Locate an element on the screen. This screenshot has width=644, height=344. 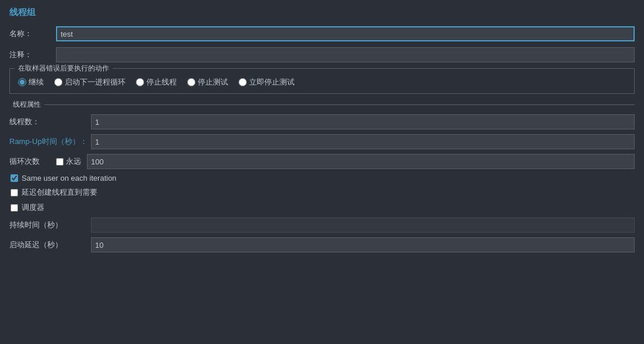
radio-start-next-label: 启动下一进程循环 is located at coordinates (95, 82).